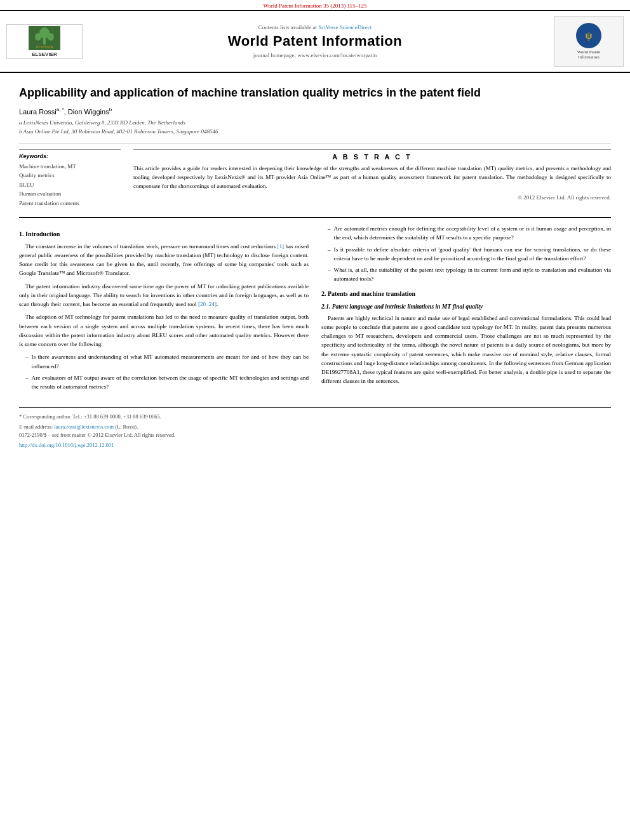  Describe the element at coordinates (372, 197) in the screenshot. I see `abstract-copyright: © 2012 Elsevier Ltd. All rights reserved…` at that location.